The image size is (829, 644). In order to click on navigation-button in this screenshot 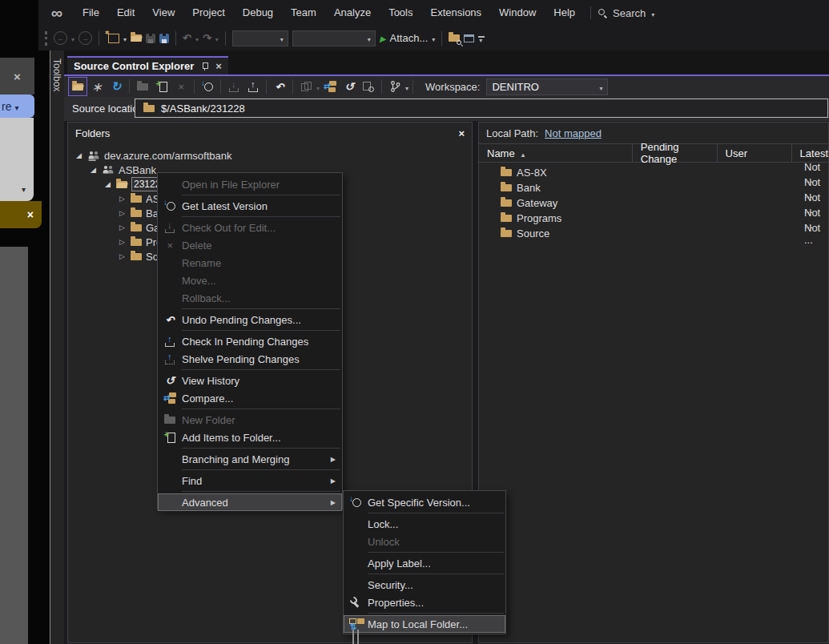, I will do `click(78, 87)`.